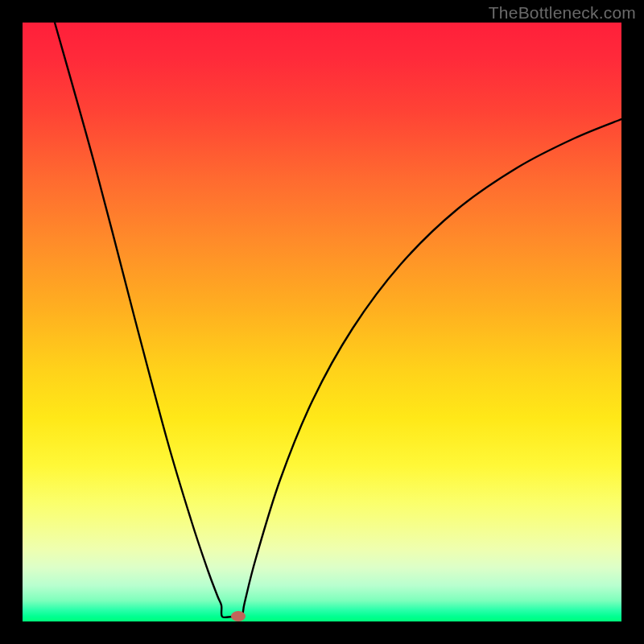 This screenshot has width=644, height=644. I want to click on watermark-text: TheBottleneck.com, so click(562, 13).